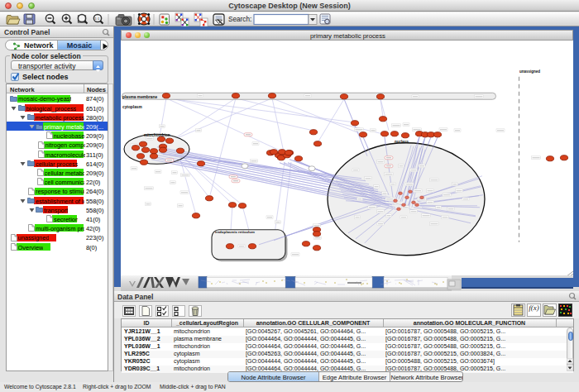  I want to click on svg-text: unassigned, so click(529, 71).